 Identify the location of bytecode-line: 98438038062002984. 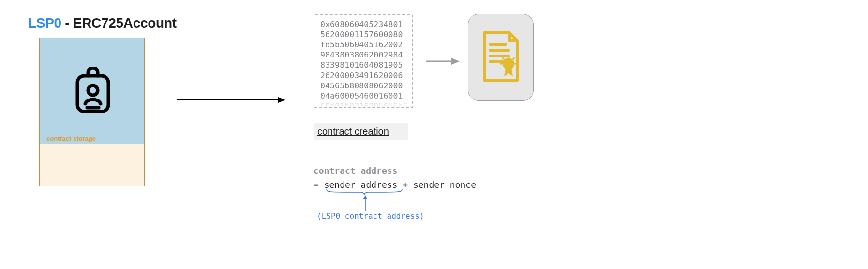
(363, 55).